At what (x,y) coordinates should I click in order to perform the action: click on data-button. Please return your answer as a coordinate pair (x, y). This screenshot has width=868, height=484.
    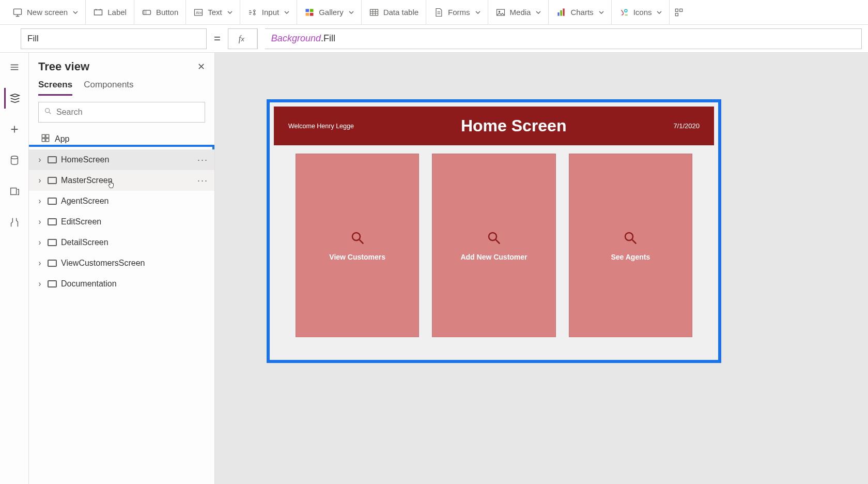
    Looking at the image, I should click on (14, 160).